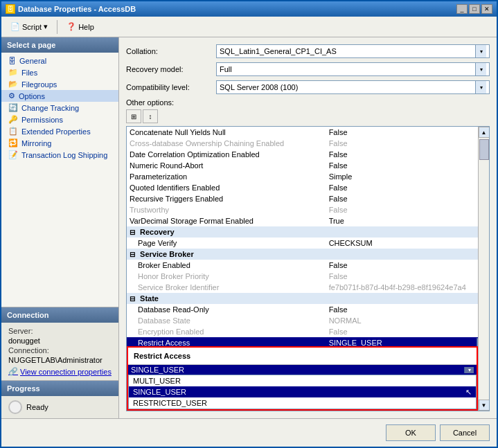  What do you see at coordinates (308, 310) in the screenshot?
I see `table-row: Database Read-Only False` at bounding box center [308, 310].